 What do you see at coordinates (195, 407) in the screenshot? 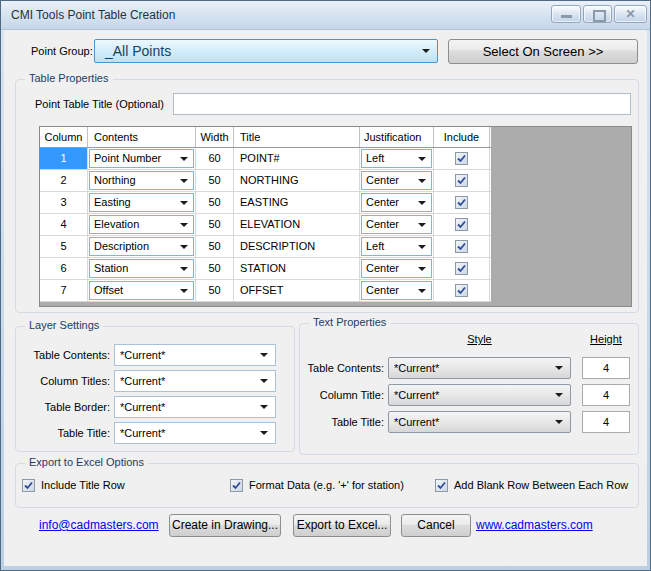
I see `table-border-layer-combobox: *Current*` at bounding box center [195, 407].